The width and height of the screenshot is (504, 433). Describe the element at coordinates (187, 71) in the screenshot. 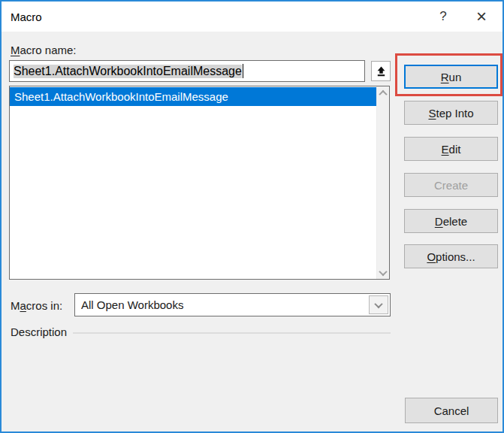

I see `macro-name-input: Sheet1.AttachWorkbookIntoEmailMessage` at that location.